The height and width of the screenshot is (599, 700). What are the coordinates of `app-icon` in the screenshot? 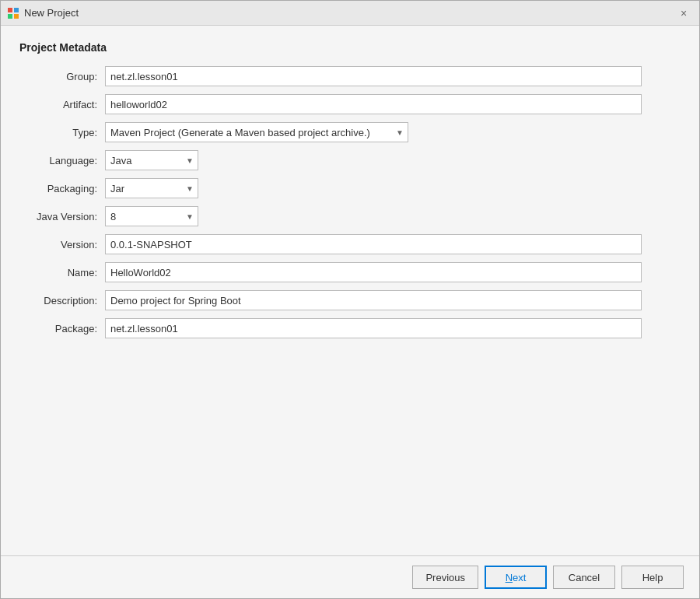 It's located at (13, 13).